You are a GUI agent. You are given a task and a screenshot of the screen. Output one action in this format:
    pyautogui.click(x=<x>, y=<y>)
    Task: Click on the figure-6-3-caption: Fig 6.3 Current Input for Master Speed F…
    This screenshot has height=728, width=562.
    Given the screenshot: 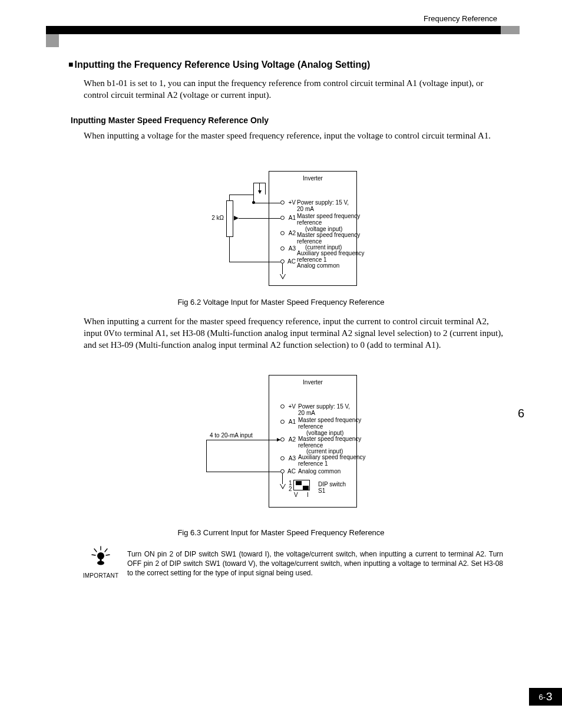 What is the action you would take?
    pyautogui.click(x=281, y=533)
    